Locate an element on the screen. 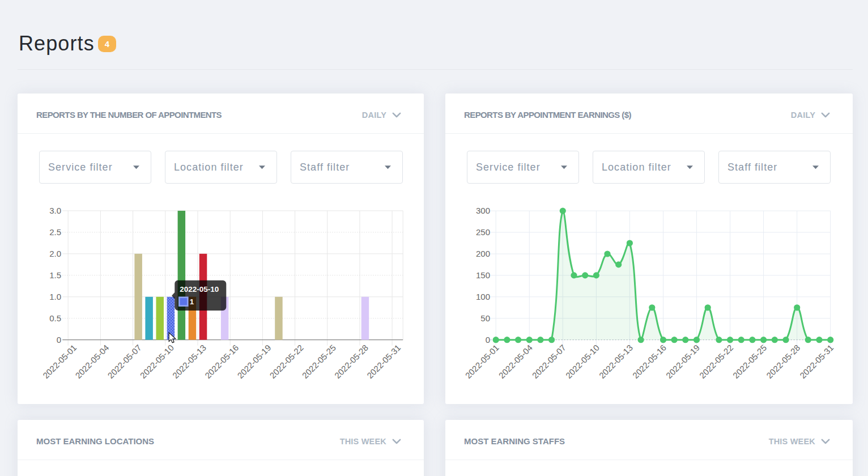  svg-text: 3.0 is located at coordinates (56, 211).